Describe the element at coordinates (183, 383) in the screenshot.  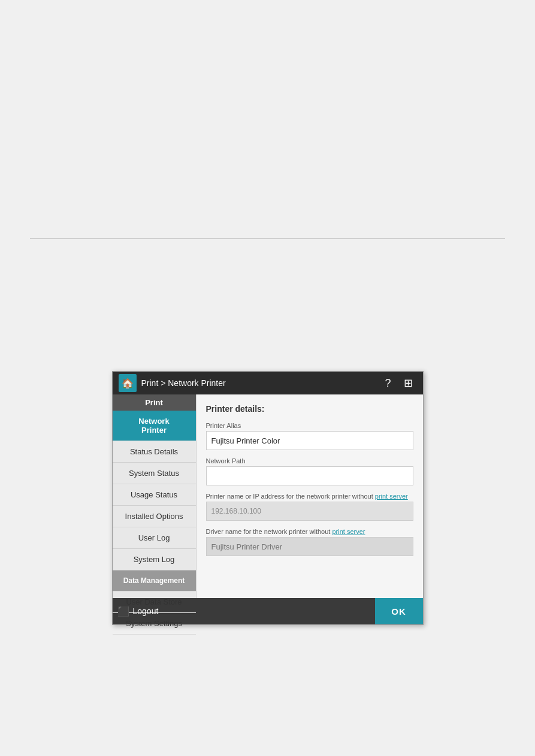
I see `breadcrumb: Print > Network Printer` at that location.